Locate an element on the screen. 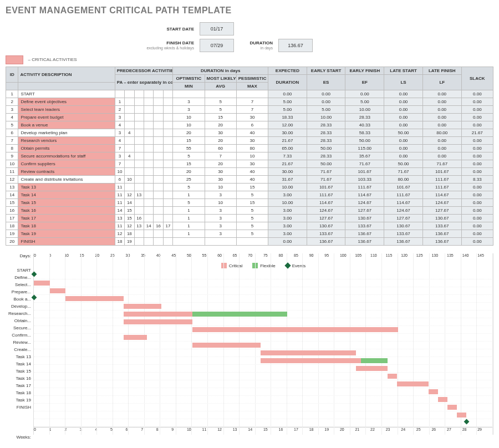 This screenshot has width=499, height=448. table-row: 1START0.000.000.000.000.000.00 is located at coordinates (249, 94).